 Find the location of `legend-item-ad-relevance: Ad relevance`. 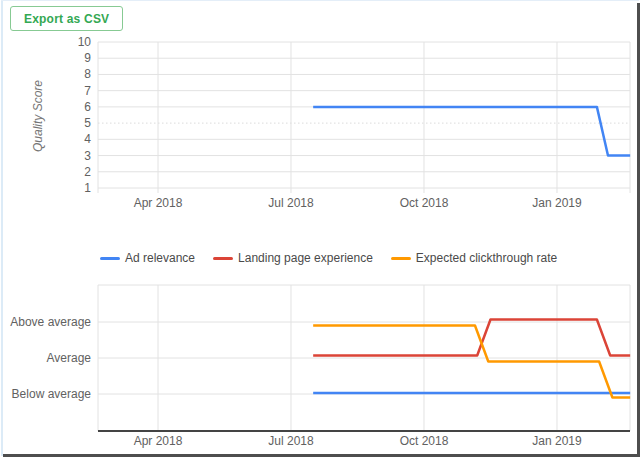

legend-item-ad-relevance: Ad relevance is located at coordinates (148, 258).